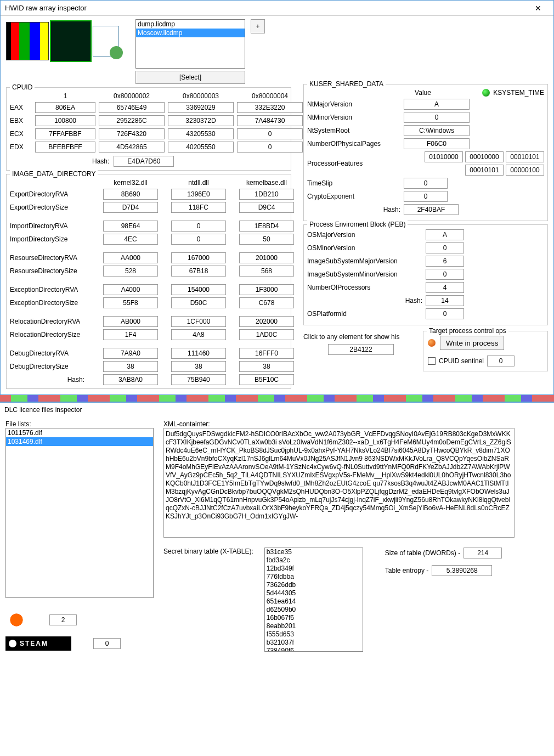  I want to click on kusd-value: F06C0, so click(437, 144).